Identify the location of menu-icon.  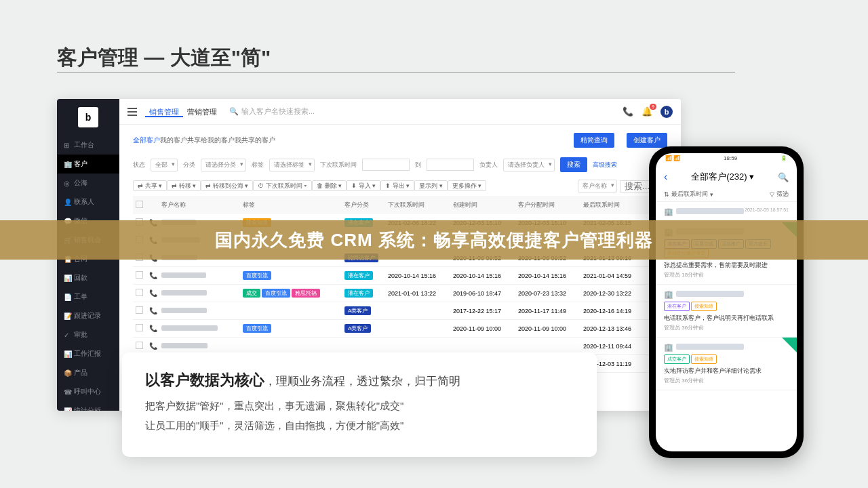
(132, 112).